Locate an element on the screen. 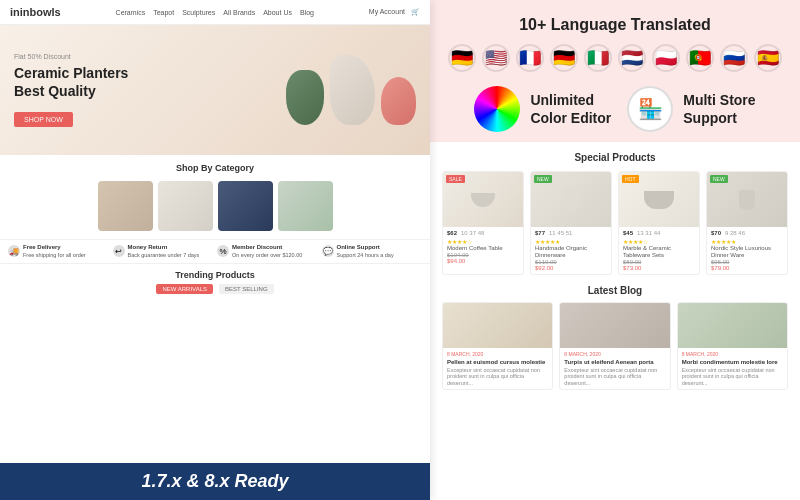 Image resolution: width=800 pixels, height=500 pixels. hero-content: Flat 50% Discount Ceramic Planters Best … is located at coordinates (150, 90).